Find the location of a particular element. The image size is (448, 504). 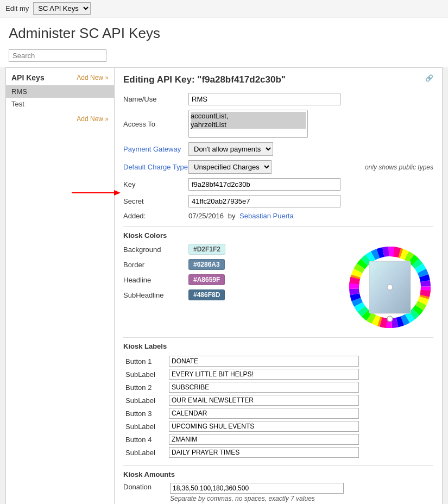

sidebar-add-new-bottom: Add New » is located at coordinates (92, 119).